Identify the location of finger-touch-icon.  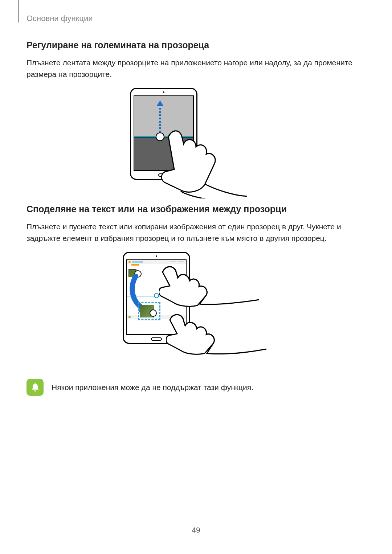
(153, 313).